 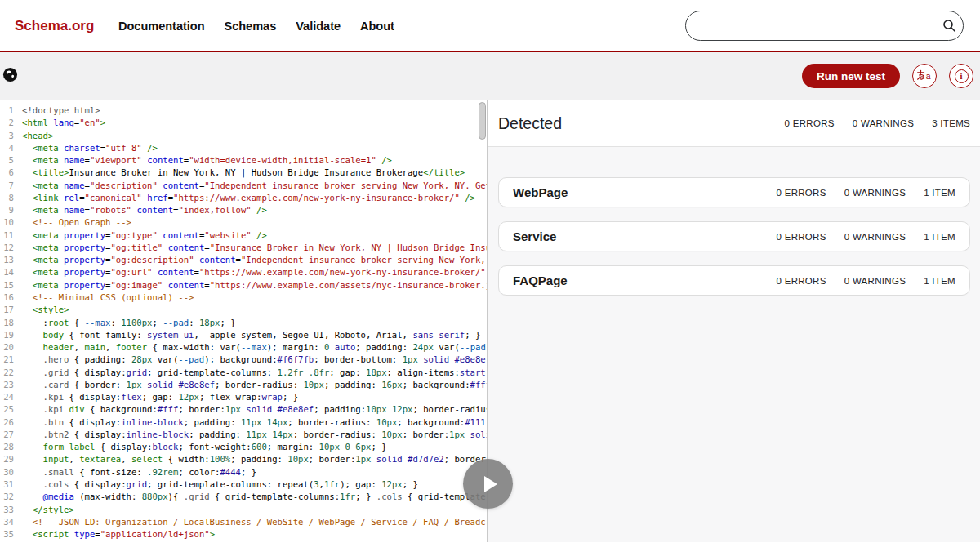 I want to click on line-number: 7, so click(x=11, y=186).